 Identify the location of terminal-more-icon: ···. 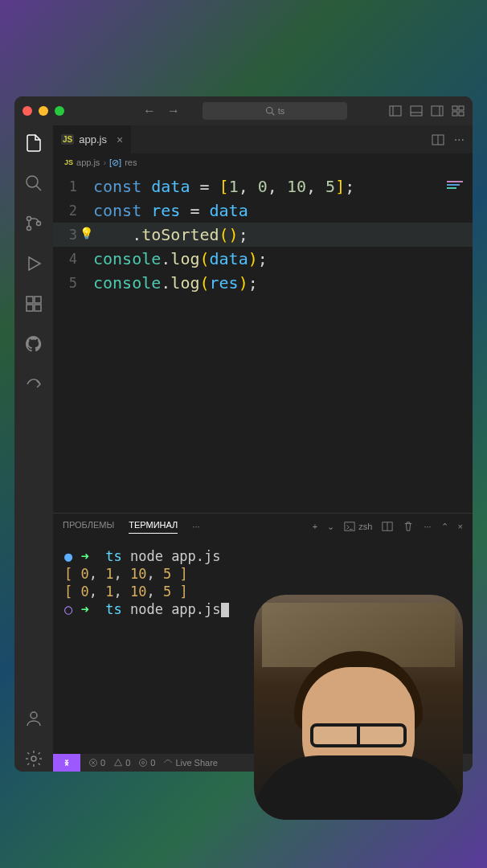
(428, 526).